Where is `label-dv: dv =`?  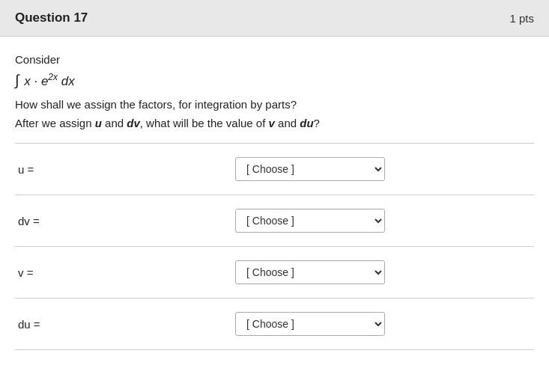
label-dv: dv = is located at coordinates (127, 221).